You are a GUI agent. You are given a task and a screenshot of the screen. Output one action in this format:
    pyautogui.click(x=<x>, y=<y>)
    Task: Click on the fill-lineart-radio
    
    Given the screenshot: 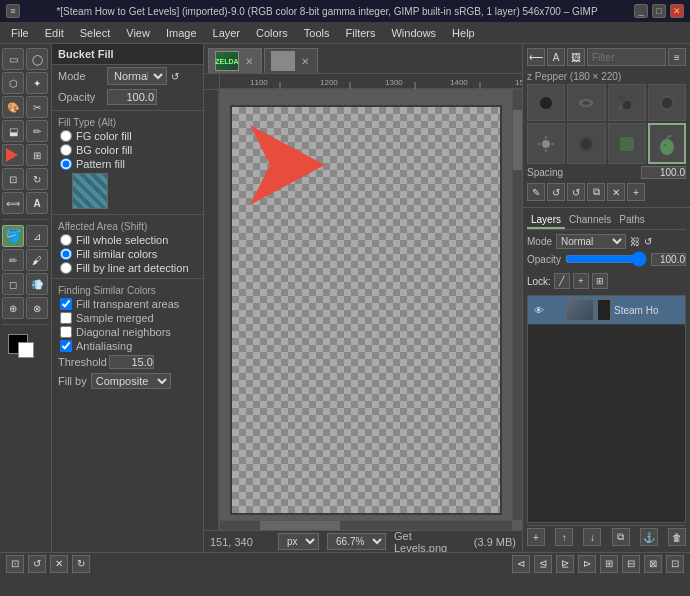 What is the action you would take?
    pyautogui.click(x=66, y=268)
    